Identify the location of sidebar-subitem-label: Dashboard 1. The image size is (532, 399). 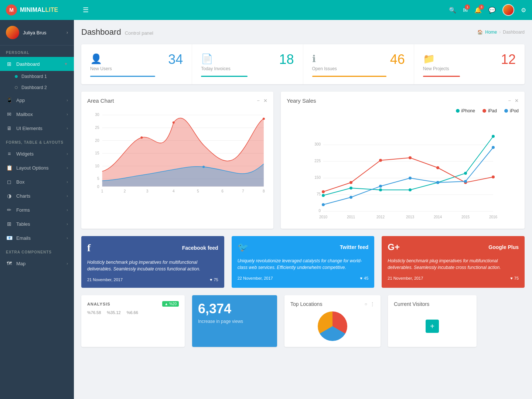
(34, 76).